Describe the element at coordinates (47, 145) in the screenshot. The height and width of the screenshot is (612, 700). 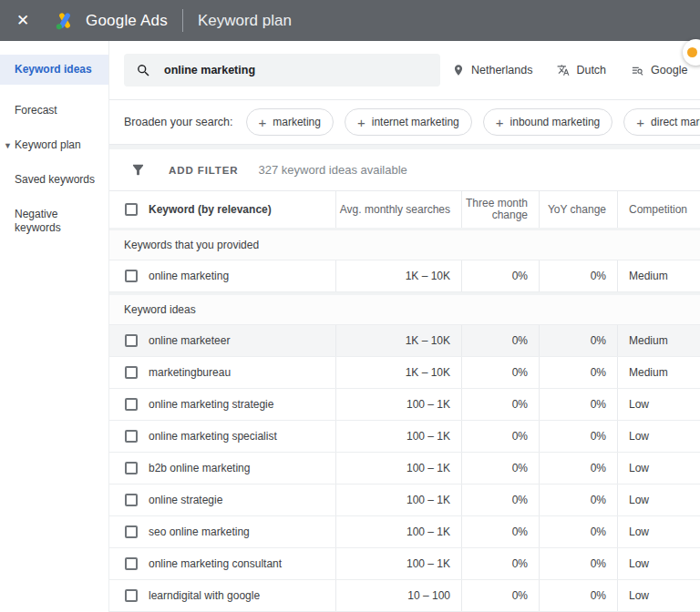
I see `sidebar-item-label: Keyword plan` at that location.